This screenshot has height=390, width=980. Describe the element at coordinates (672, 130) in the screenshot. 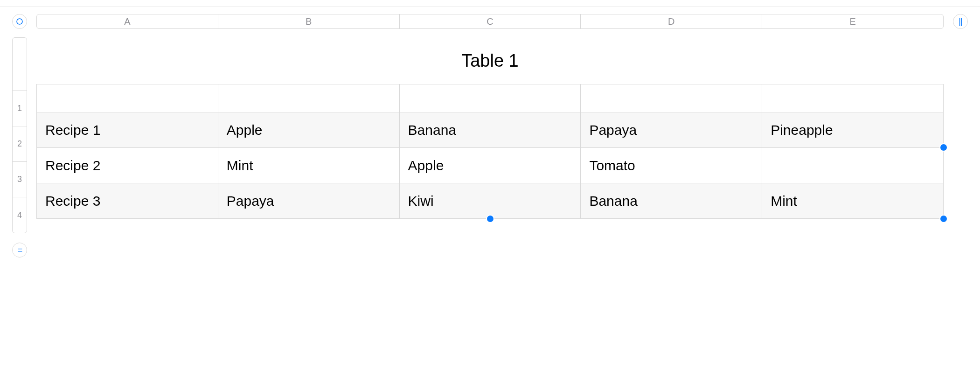

I see `cell-d2: Papaya` at that location.